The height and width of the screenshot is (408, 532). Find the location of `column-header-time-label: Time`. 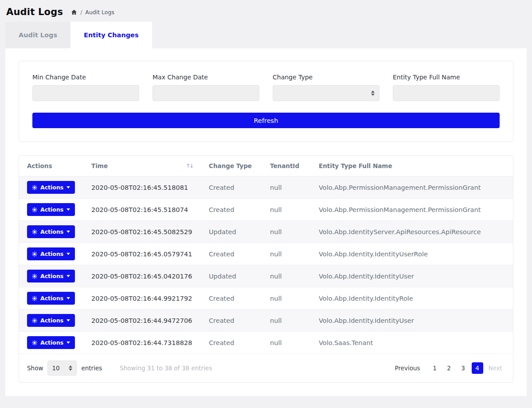

column-header-time-label: Time is located at coordinates (99, 166).